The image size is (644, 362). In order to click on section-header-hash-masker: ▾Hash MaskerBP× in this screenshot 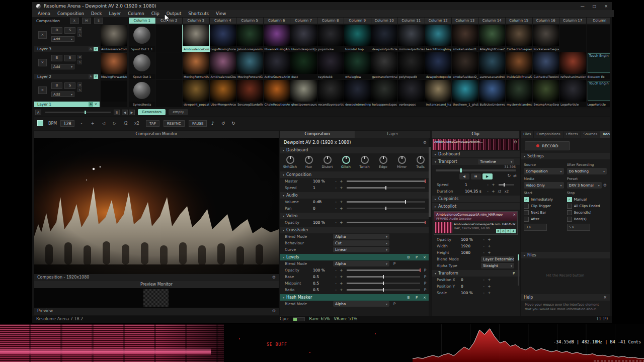, I will do `click(355, 298)`.